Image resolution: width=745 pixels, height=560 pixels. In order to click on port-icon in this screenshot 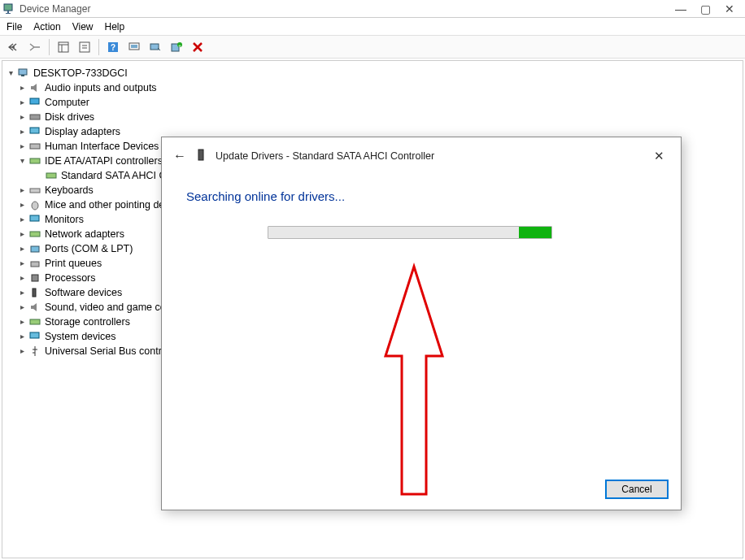, I will do `click(35, 249)`.